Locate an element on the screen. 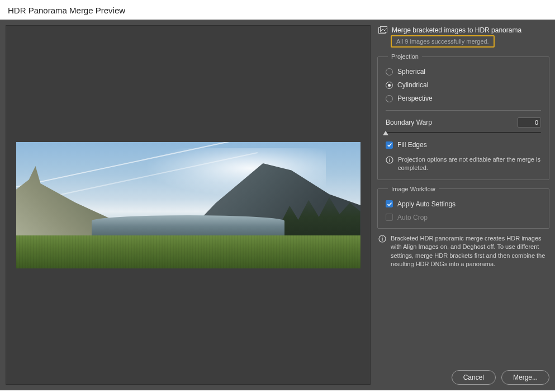 The width and height of the screenshot is (555, 392). radio-label: Perspective is located at coordinates (415, 98).